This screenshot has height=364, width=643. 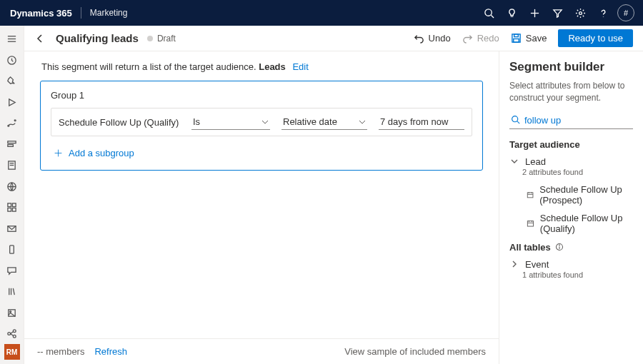 What do you see at coordinates (12, 144) in the screenshot?
I see `rail-segment-icon` at bounding box center [12, 144].